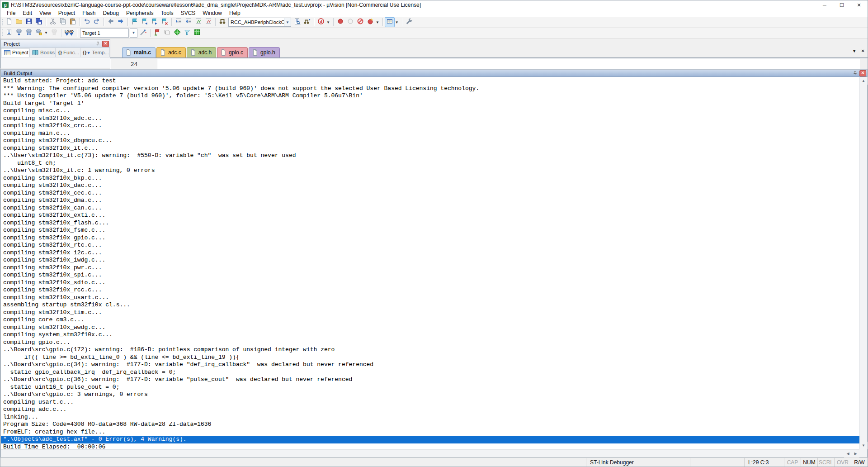 This screenshot has height=467, width=868. Describe the element at coordinates (430, 164) in the screenshot. I see `build-log-line: uint8_t ch;` at that location.